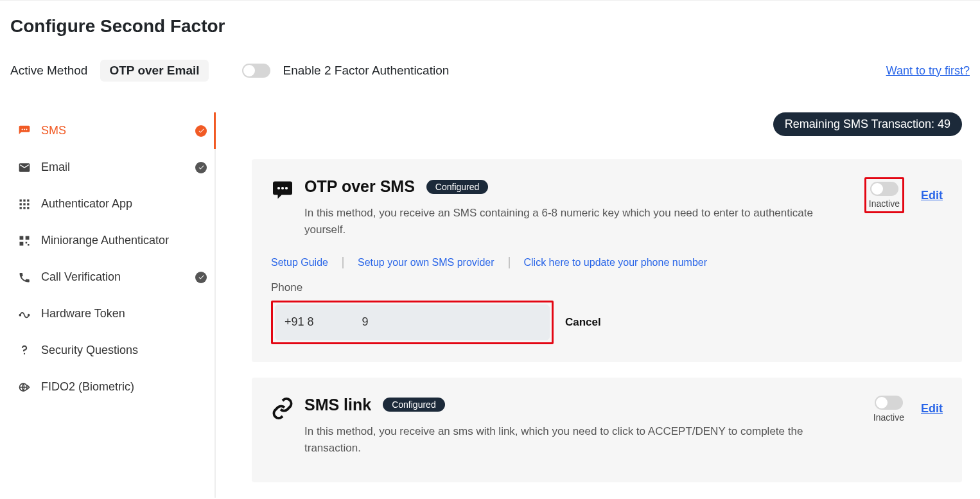  Describe the element at coordinates (24, 277) in the screenshot. I see `phone-icon` at that location.